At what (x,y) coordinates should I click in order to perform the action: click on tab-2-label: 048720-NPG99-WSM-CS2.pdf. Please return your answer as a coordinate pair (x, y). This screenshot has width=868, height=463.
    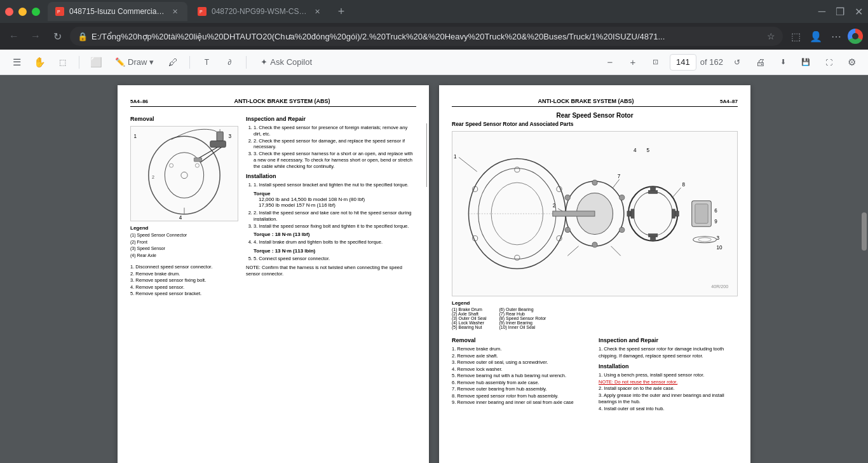
    Looking at the image, I should click on (259, 11).